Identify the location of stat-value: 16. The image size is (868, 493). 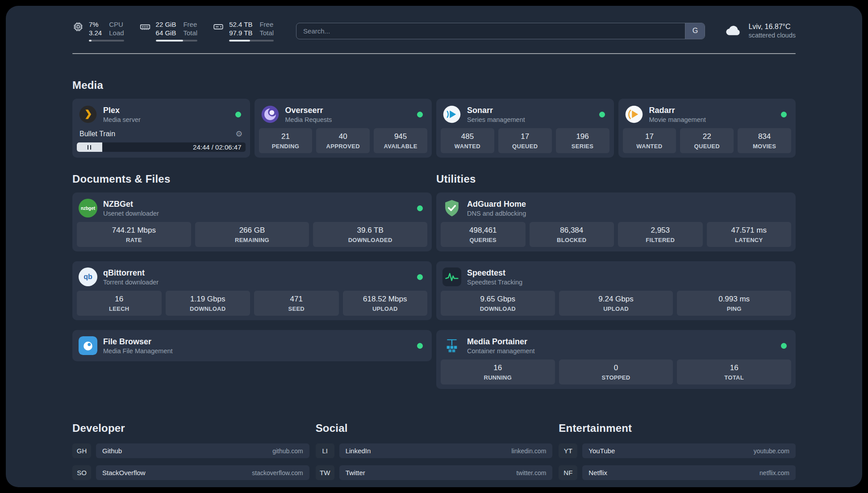
(734, 368).